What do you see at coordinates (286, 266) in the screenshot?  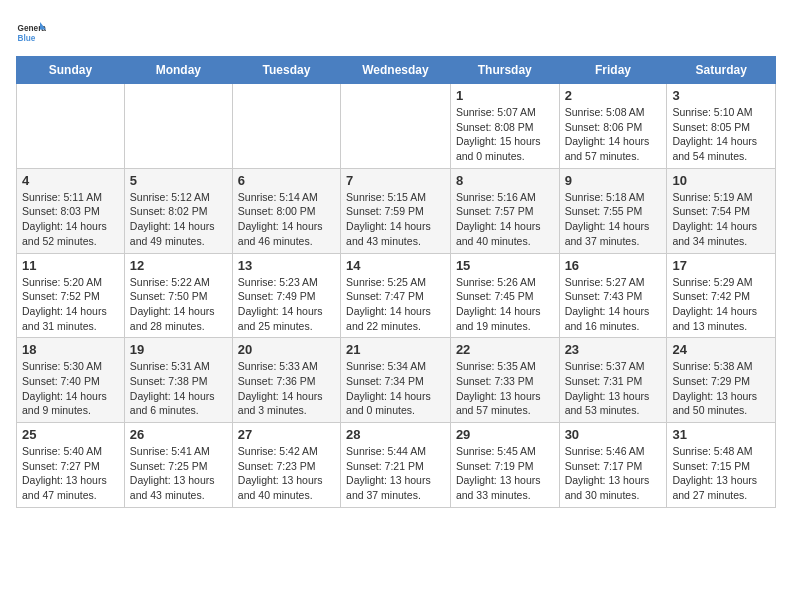 I see `day-number: 13` at bounding box center [286, 266].